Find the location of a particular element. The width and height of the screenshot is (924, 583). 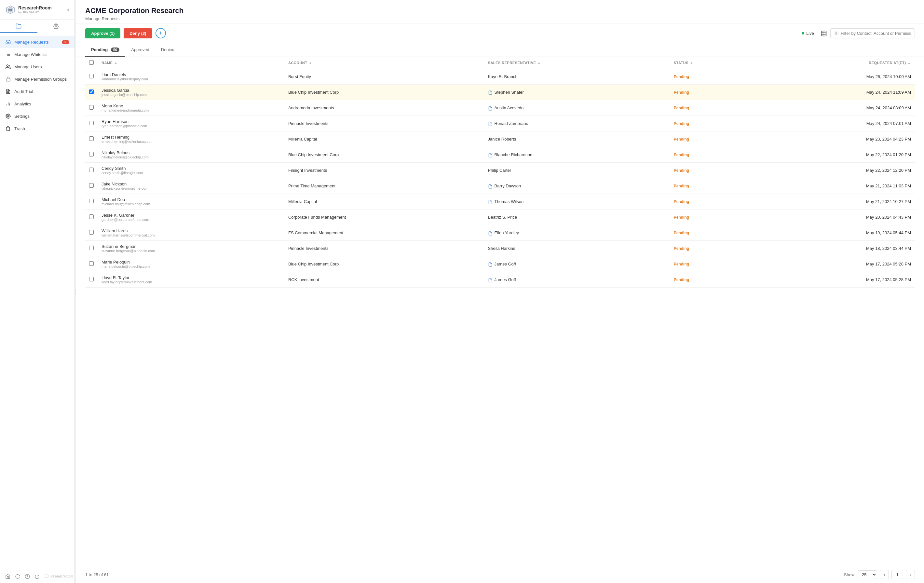

row-name: Suzanne Bergman is located at coordinates (191, 246).